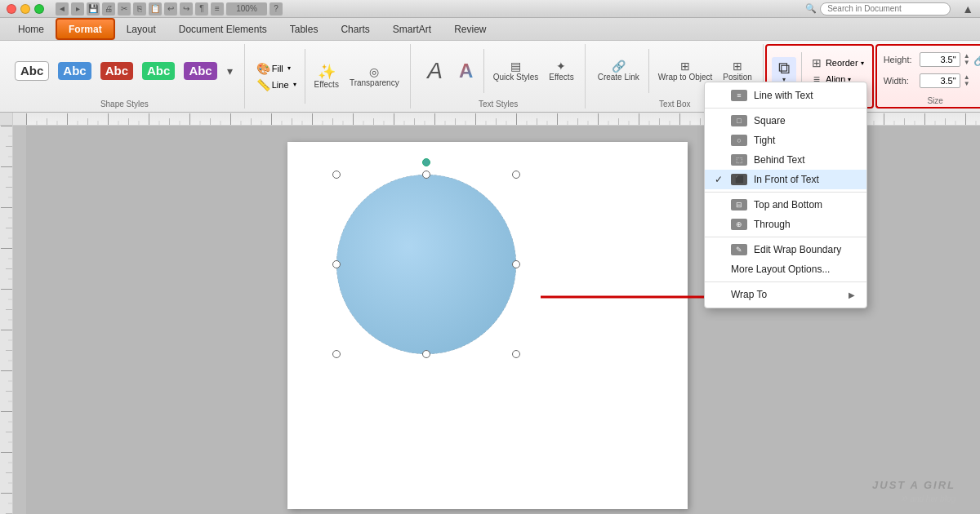 Image resolution: width=980 pixels, height=514 pixels. What do you see at coordinates (230, 71) in the screenshot?
I see `shape-styles-more: ▾` at bounding box center [230, 71].